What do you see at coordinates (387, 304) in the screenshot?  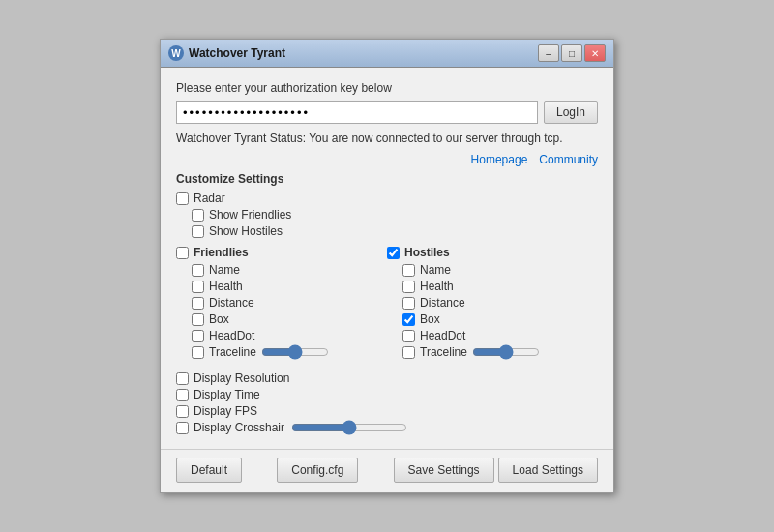 I see `columns-area: Friendlies Name Health Distance Box` at bounding box center [387, 304].